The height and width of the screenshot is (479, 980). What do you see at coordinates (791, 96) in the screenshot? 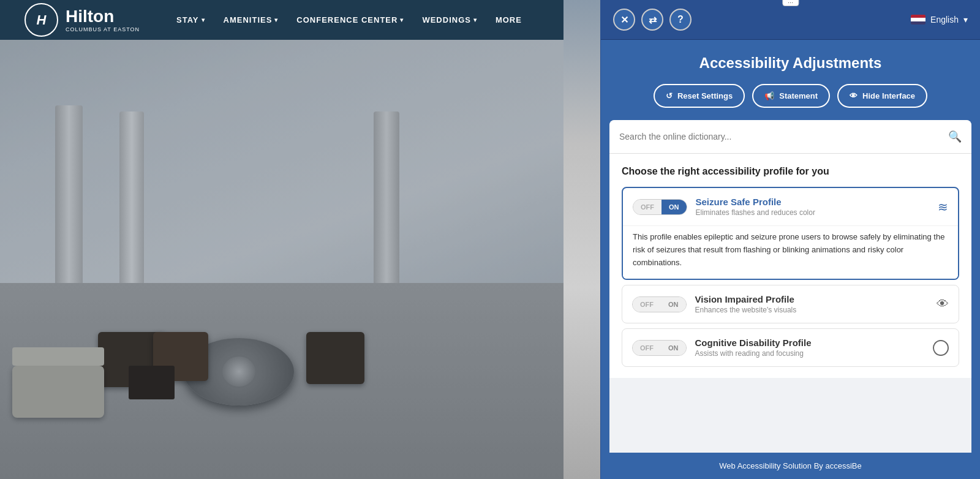
I see `statement-button: 📢 Statement` at bounding box center [791, 96].